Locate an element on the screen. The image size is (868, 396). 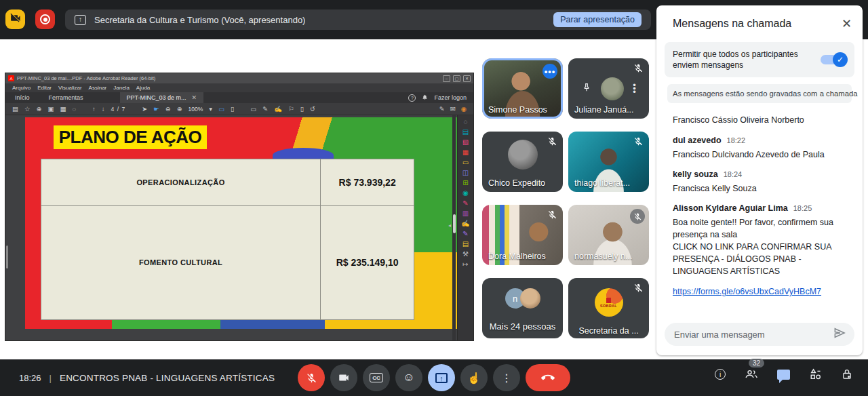
chat-message: kelly souza 18:24 Francisca Kelly Souza is located at coordinates (760, 182).